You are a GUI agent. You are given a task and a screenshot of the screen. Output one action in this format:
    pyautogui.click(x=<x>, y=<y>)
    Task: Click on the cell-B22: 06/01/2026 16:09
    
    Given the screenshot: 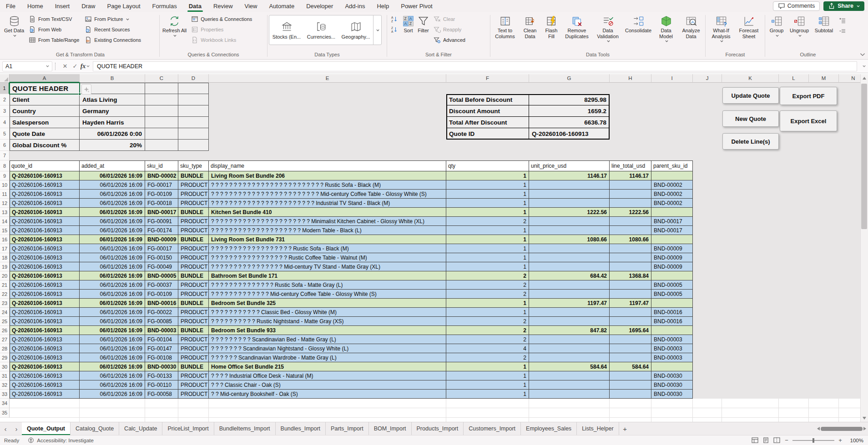 What is the action you would take?
    pyautogui.click(x=112, y=294)
    